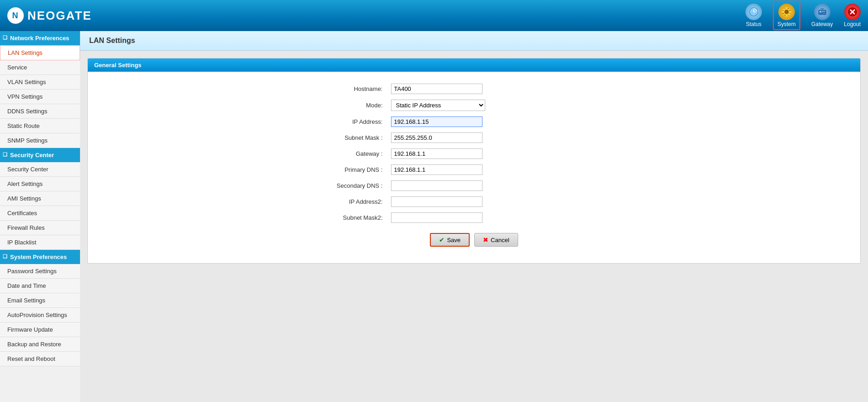 Image resolution: width=868 pixels, height=402 pixels. Describe the element at coordinates (822, 24) in the screenshot. I see `gateway-label: Gateway` at that location.